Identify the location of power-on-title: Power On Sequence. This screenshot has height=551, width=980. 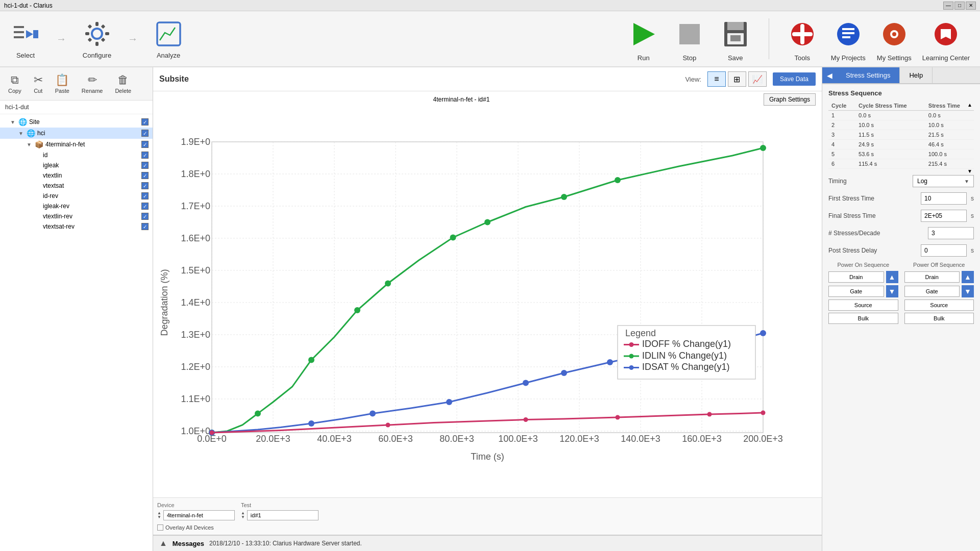
(864, 265).